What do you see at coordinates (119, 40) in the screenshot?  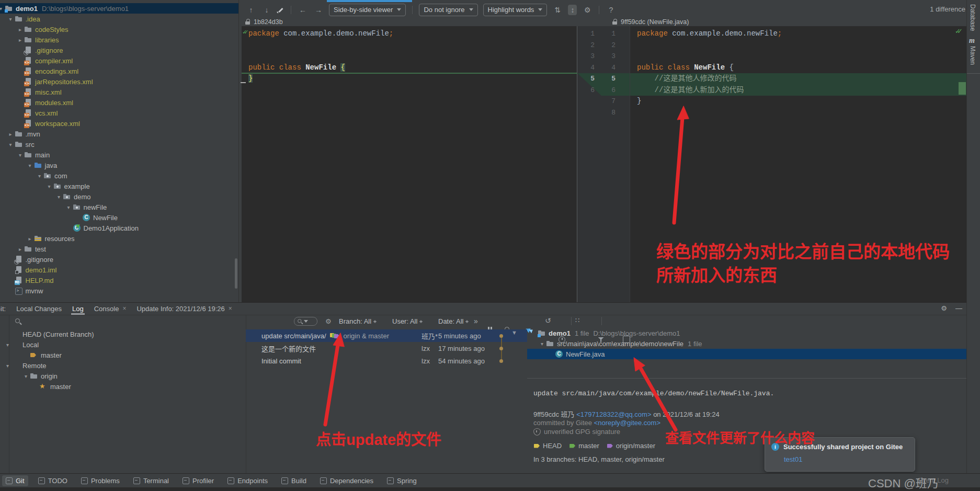 I see `tree-row: ▸libraries` at bounding box center [119, 40].